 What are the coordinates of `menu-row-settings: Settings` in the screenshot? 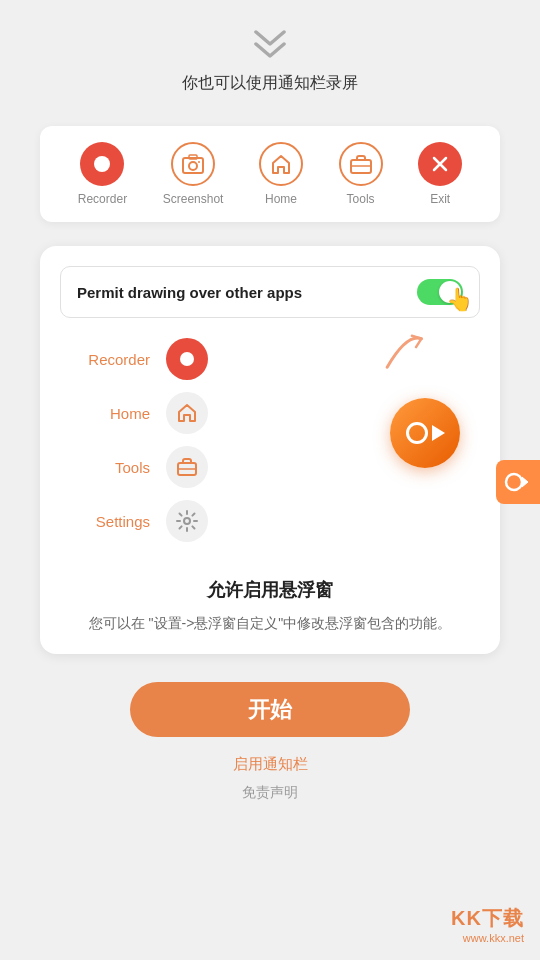 It's located at (144, 521).